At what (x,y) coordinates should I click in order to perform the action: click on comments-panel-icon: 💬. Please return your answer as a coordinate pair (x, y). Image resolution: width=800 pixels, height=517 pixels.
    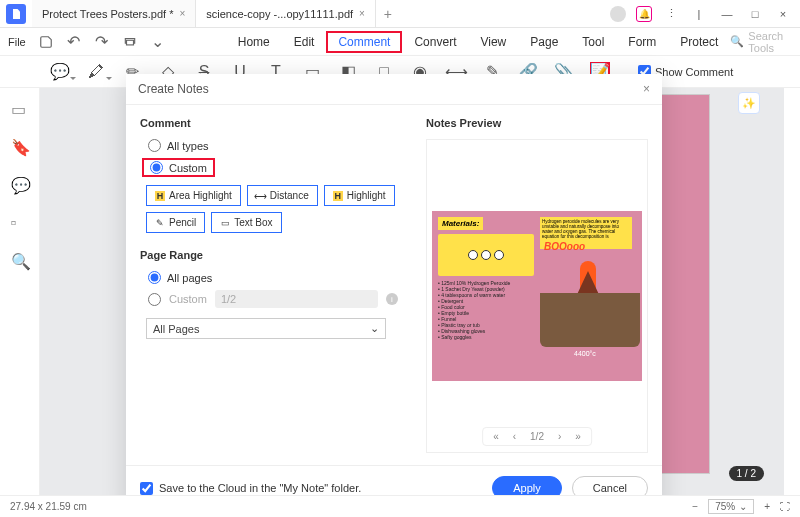
    Looking at the image, I should click on (20, 185).